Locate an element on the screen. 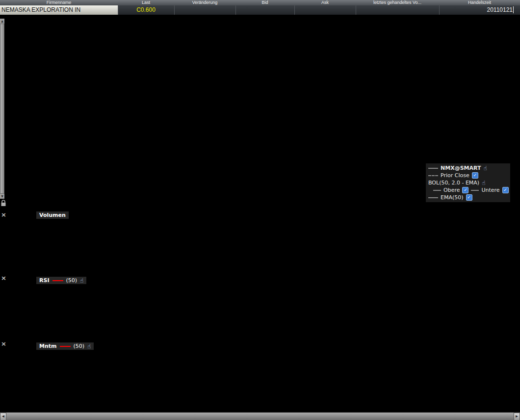 The image size is (520, 420). untere-checkbox: ✓ is located at coordinates (505, 190).